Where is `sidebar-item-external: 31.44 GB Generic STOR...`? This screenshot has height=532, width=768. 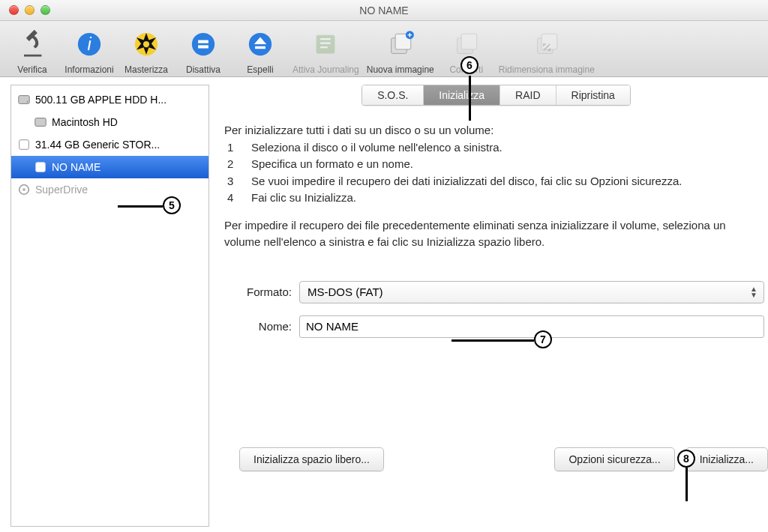
sidebar-item-external: 31.44 GB Generic STOR... is located at coordinates (110, 145).